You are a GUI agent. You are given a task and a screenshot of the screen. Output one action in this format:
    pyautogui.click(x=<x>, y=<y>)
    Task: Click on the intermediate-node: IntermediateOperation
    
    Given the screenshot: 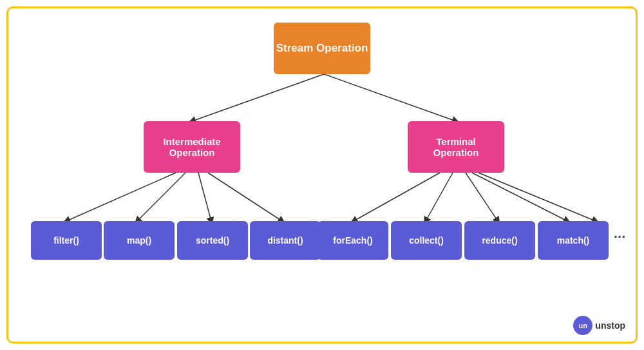 What is the action you would take?
    pyautogui.click(x=192, y=147)
    